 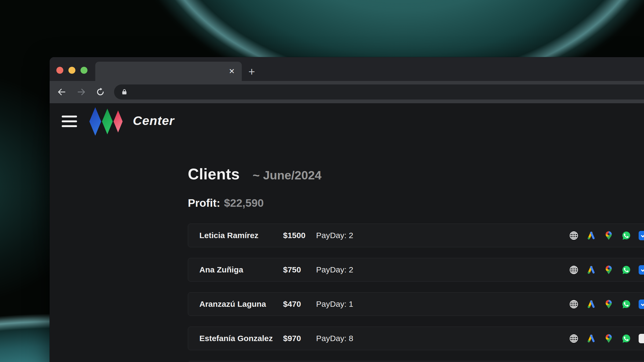 I want to click on new-tab-button: +, so click(x=252, y=72).